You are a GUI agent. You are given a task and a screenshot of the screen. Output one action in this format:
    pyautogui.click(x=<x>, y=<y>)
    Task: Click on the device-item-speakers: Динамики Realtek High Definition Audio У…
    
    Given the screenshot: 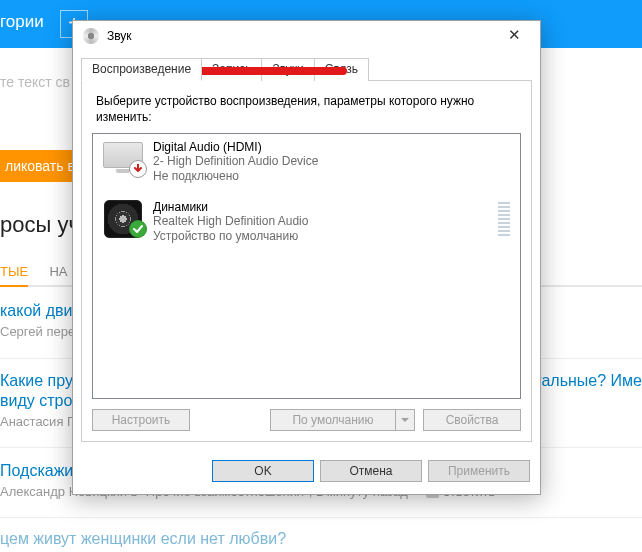 What is the action you would take?
    pyautogui.click(x=306, y=222)
    